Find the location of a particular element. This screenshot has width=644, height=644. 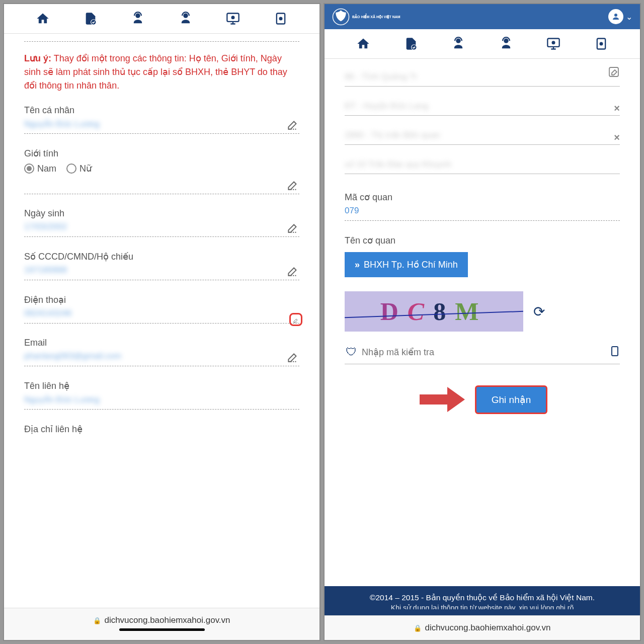

captcha-row: DC8M ⟳ is located at coordinates (482, 311).